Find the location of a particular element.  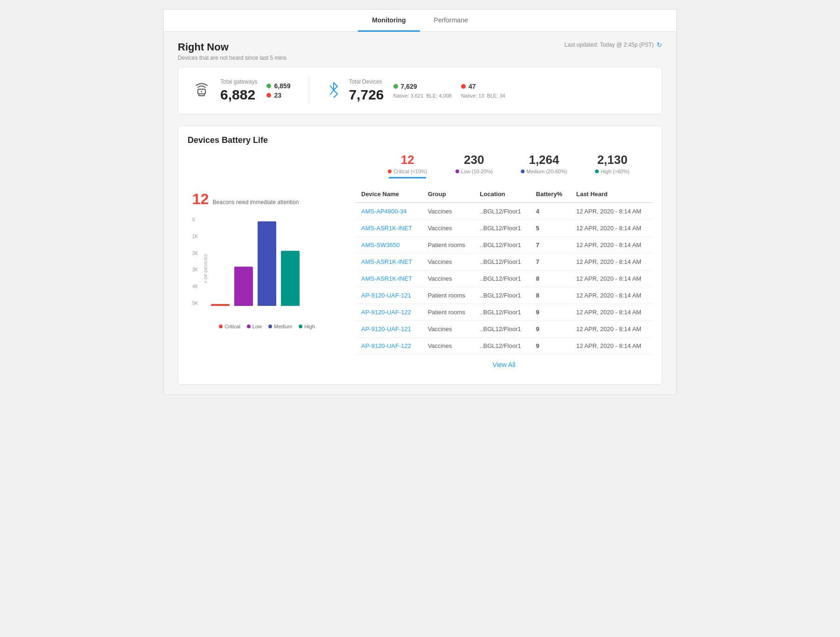

view-all-button: View All is located at coordinates (504, 365).